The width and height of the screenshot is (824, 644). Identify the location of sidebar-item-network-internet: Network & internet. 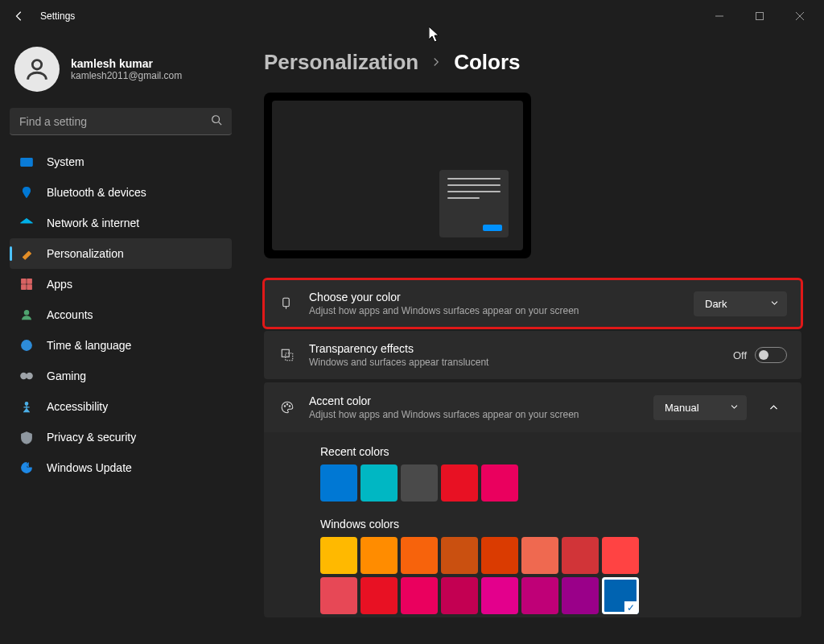
(121, 223).